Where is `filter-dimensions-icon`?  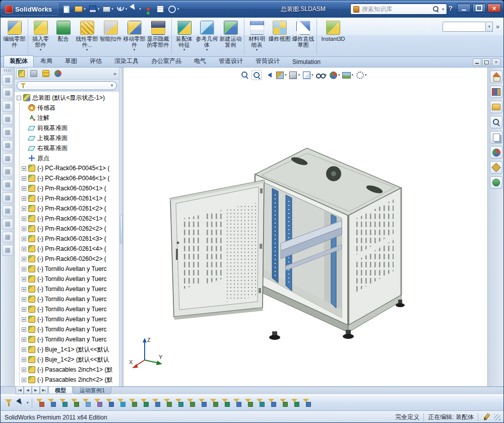
filter-dimensions-icon is located at coordinates (191, 403).